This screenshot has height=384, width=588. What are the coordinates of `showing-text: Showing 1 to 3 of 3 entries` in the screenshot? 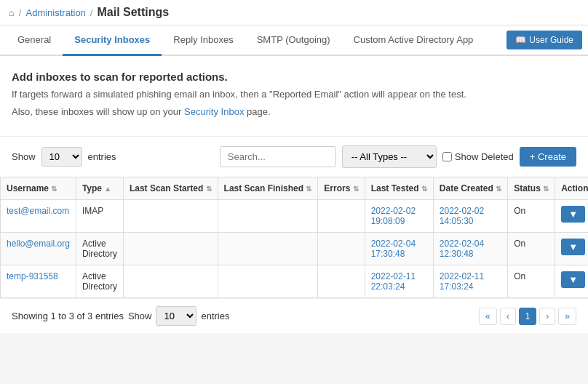 It's located at (68, 316).